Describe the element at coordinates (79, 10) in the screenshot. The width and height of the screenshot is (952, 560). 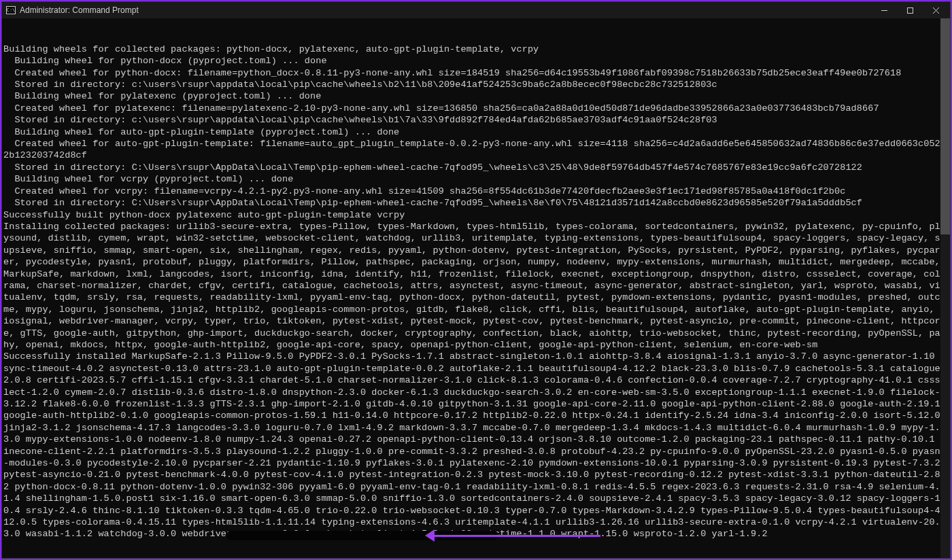
I see `window-title: Administrator: Command Prompt` at that location.